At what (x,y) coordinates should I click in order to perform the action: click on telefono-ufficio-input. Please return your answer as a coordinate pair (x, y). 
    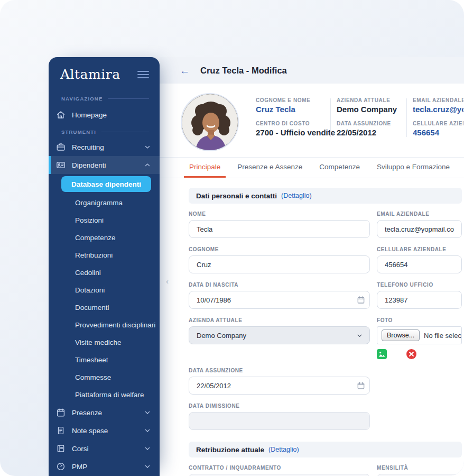
    Looking at the image, I should click on (420, 300).